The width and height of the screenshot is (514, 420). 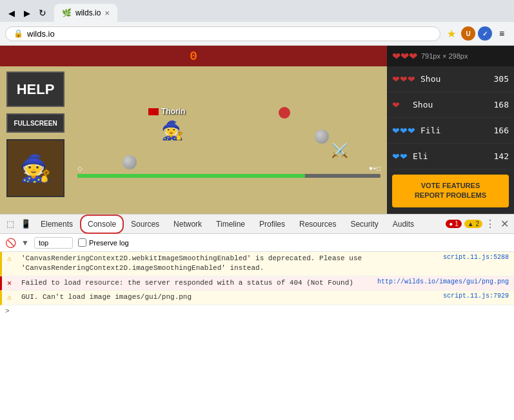 I want to click on enemy-sprite-1: ⚔️, so click(x=339, y=151).